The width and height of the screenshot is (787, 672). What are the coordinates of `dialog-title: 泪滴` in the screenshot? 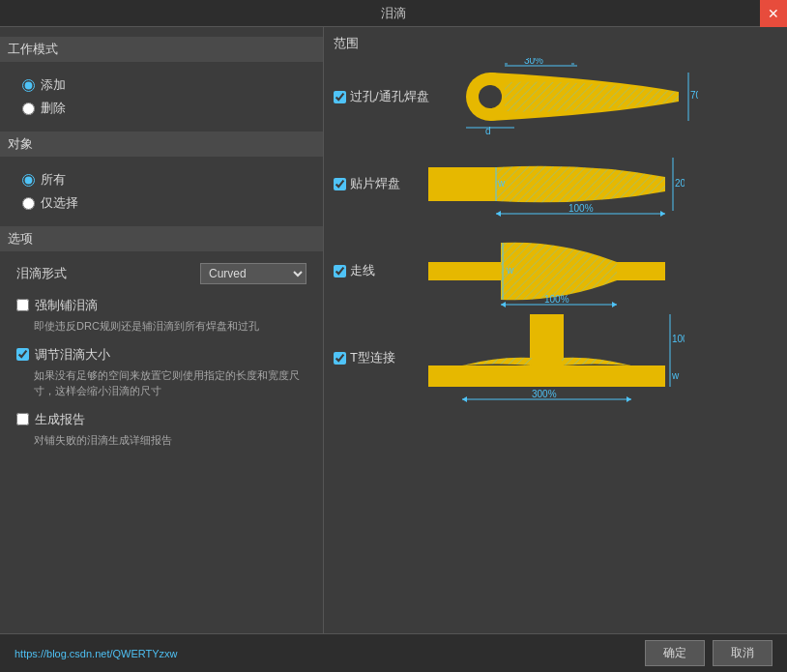 It's located at (394, 14).